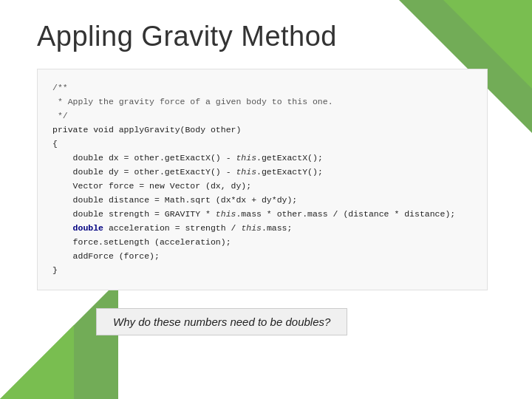 This screenshot has height=399, width=532. I want to click on code-comment-line1: /** * Apply the gravity force of a given…, so click(193, 102).